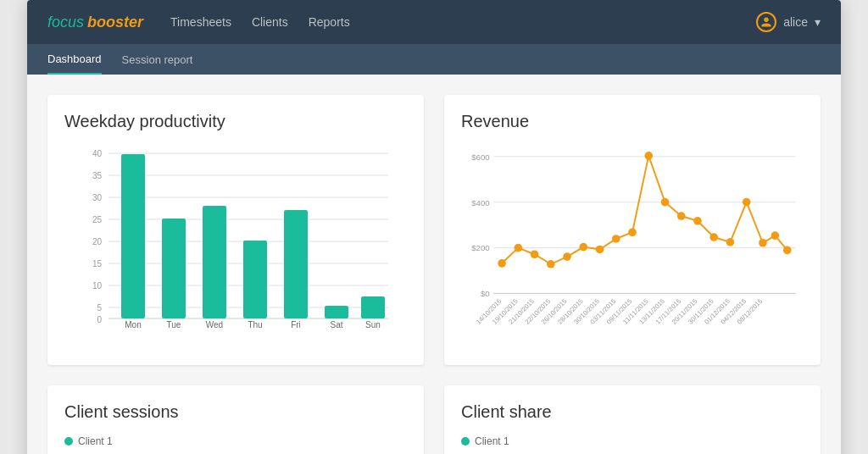 The width and height of the screenshot is (868, 454). I want to click on svg-text: Sat, so click(336, 325).